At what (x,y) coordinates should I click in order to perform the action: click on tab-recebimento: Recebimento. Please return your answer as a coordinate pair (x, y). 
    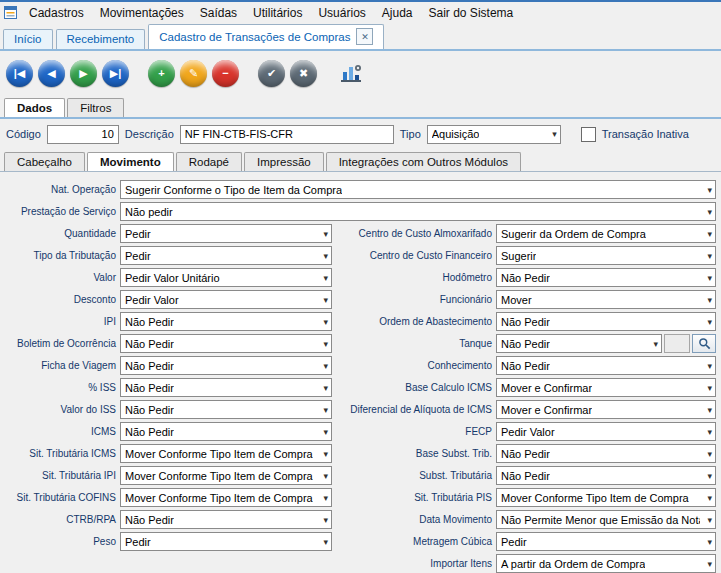
    Looking at the image, I should click on (101, 39).